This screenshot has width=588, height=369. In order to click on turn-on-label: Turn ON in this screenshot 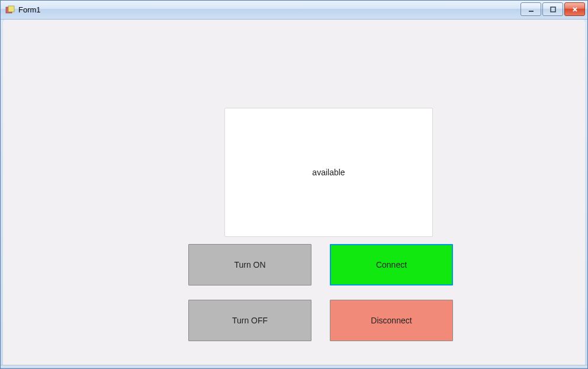, I will do `click(250, 265)`.